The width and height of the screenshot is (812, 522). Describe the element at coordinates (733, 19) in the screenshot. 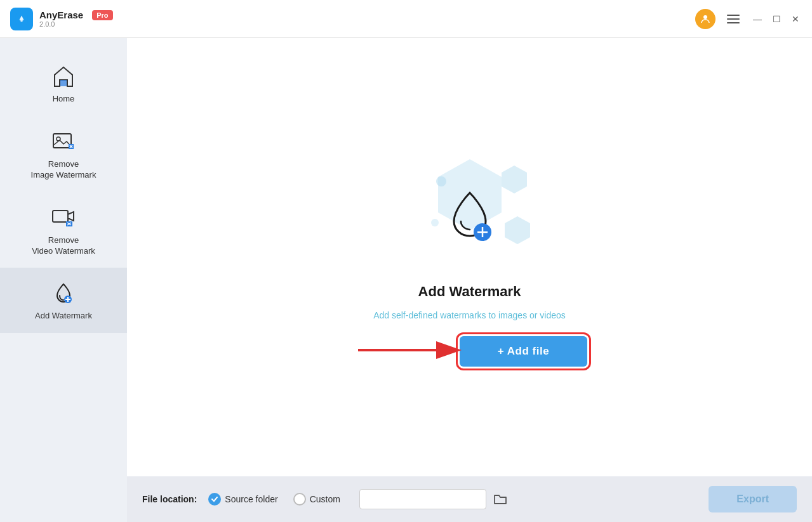

I see `menu-button` at that location.